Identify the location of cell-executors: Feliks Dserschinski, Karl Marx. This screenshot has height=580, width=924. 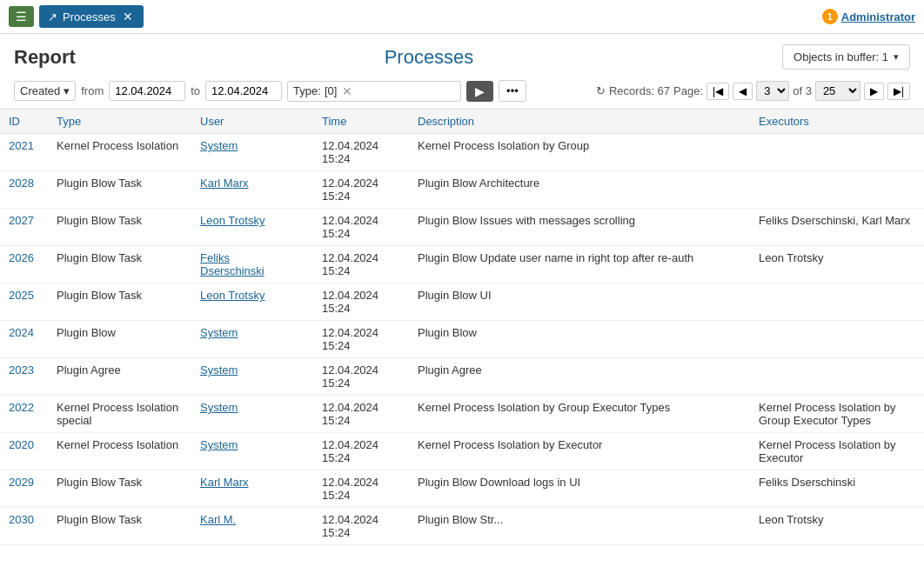
(837, 228).